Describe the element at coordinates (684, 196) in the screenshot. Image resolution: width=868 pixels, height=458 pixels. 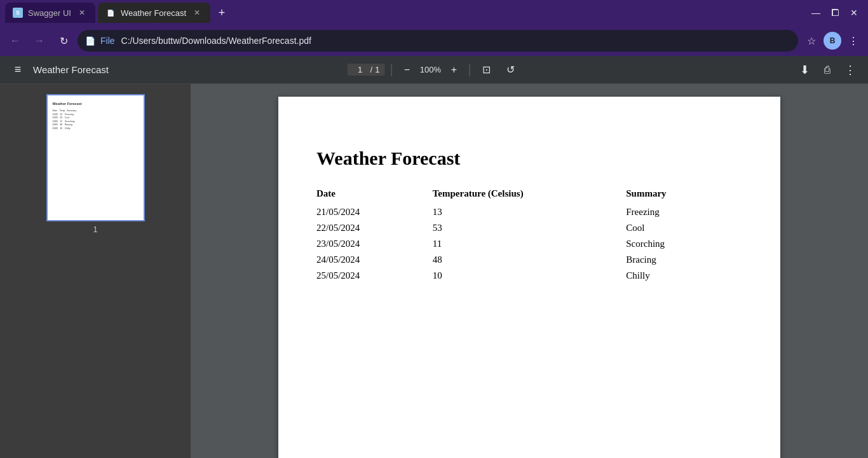
I see `col-header-summary: Summary` at that location.